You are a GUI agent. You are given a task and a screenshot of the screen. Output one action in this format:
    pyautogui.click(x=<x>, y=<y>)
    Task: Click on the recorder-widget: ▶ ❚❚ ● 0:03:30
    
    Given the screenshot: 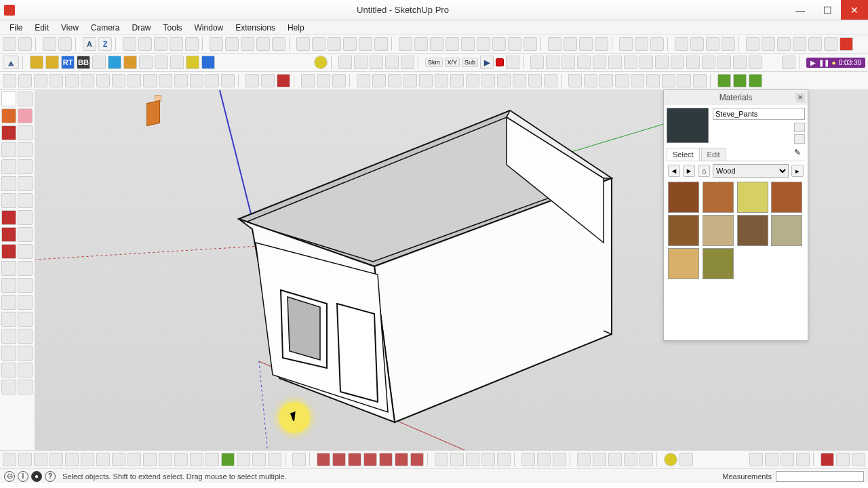 What is the action you would take?
    pyautogui.click(x=835, y=62)
    